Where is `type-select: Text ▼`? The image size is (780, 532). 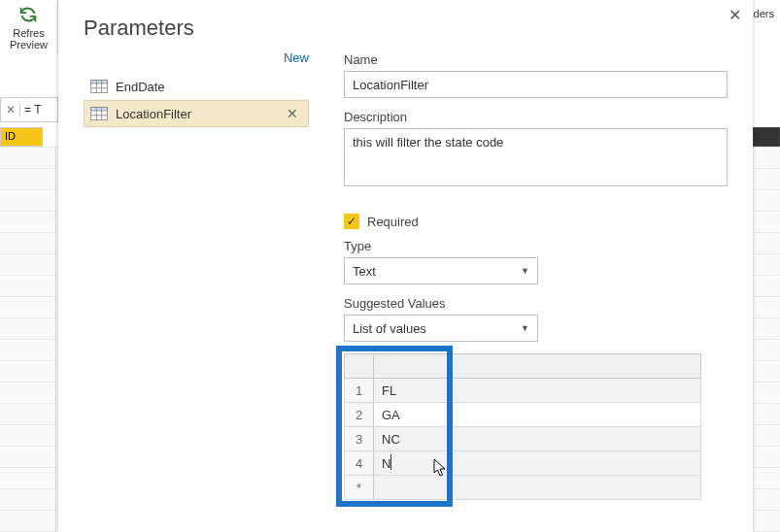 type-select: Text ▼ is located at coordinates (441, 271).